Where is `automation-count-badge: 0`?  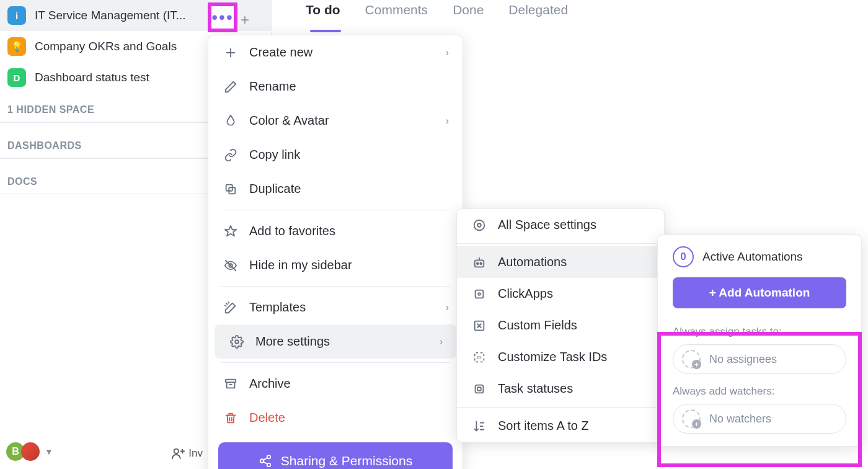
automation-count-badge: 0 is located at coordinates (683, 257).